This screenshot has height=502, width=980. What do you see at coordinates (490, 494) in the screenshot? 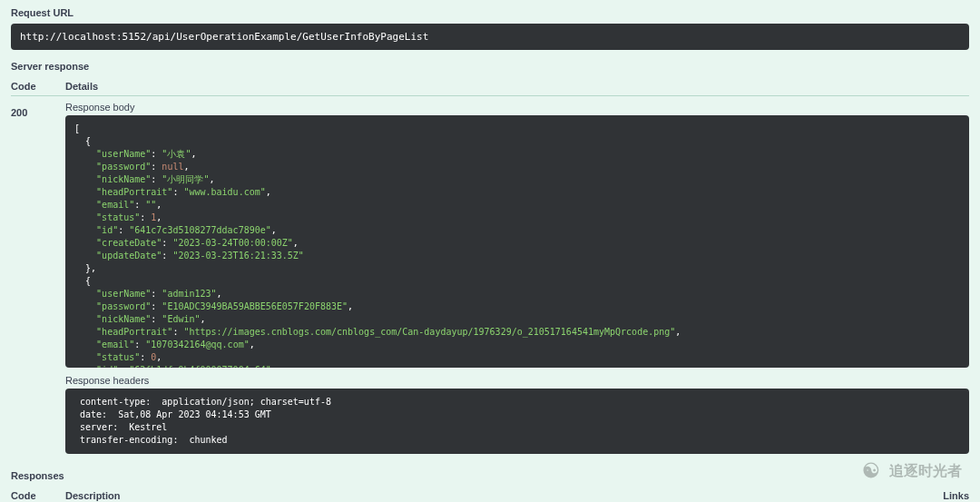
I see `responses-header-row: Code Description Links` at bounding box center [490, 494].